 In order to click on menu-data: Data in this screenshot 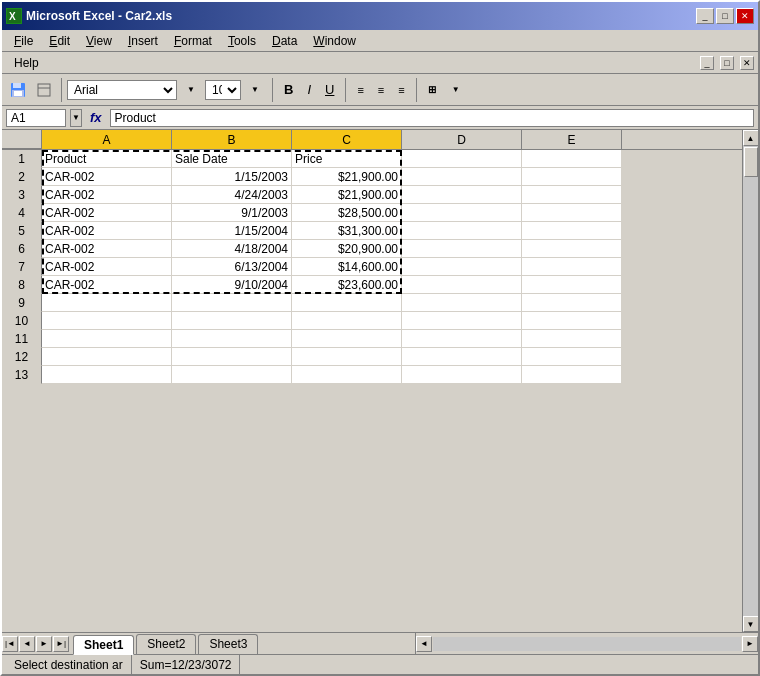, I will do `click(284, 41)`.